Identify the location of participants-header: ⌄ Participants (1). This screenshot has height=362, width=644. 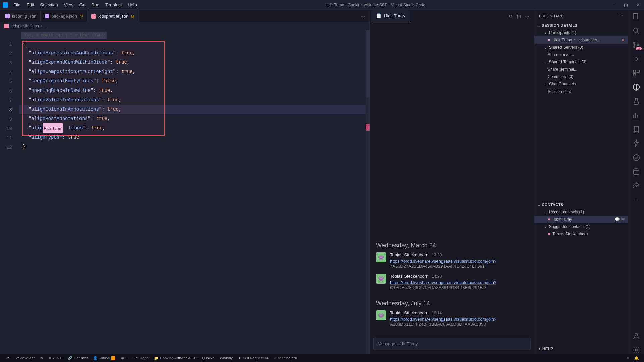
(581, 33).